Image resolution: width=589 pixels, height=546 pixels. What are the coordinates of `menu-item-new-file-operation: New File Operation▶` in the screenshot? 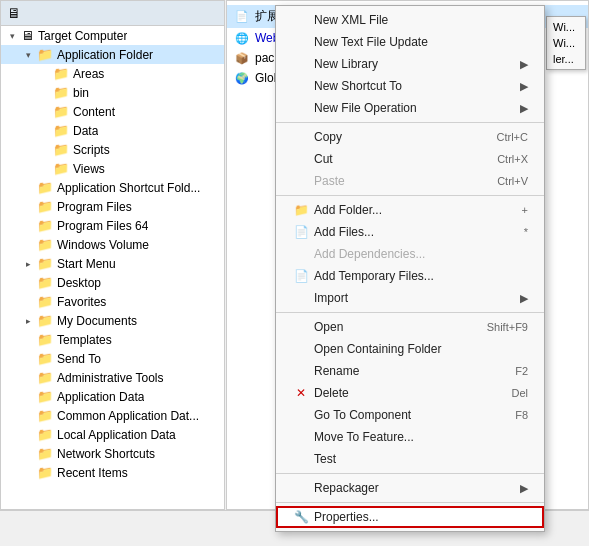 It's located at (410, 108).